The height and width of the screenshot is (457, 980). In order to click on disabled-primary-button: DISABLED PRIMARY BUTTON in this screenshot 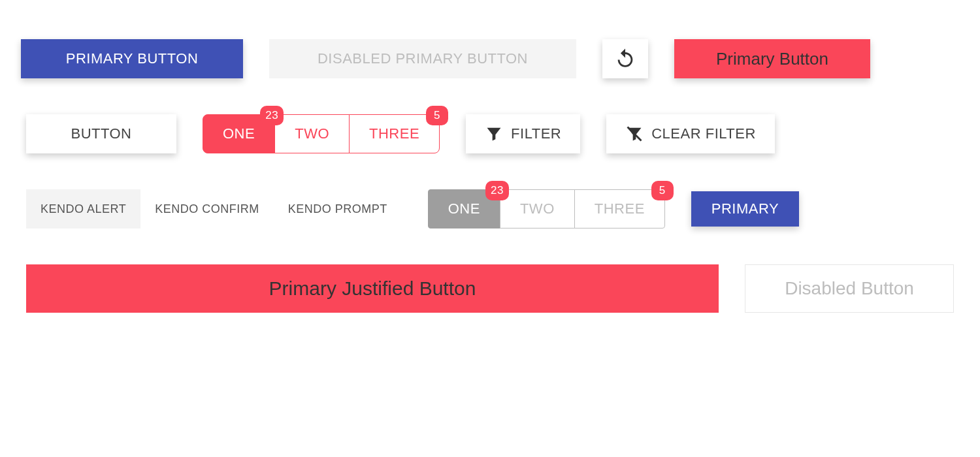, I will do `click(423, 59)`.